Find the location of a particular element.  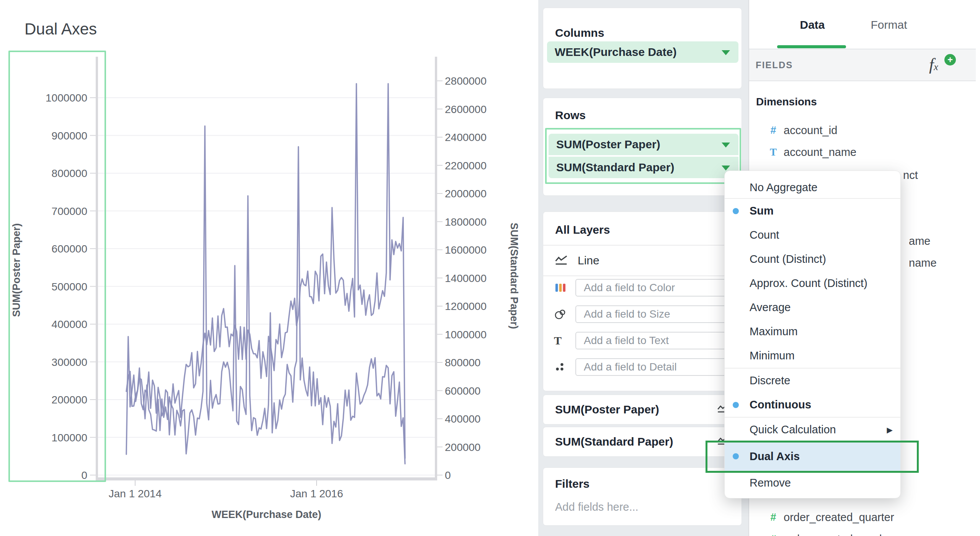

drop-target-row: Add a field to Color is located at coordinates (642, 288).